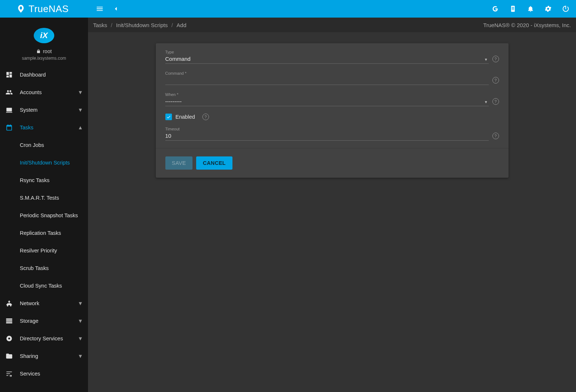 This screenshot has height=392, width=576. I want to click on sidebar-sub-resilver: Resilver Priority, so click(44, 251).